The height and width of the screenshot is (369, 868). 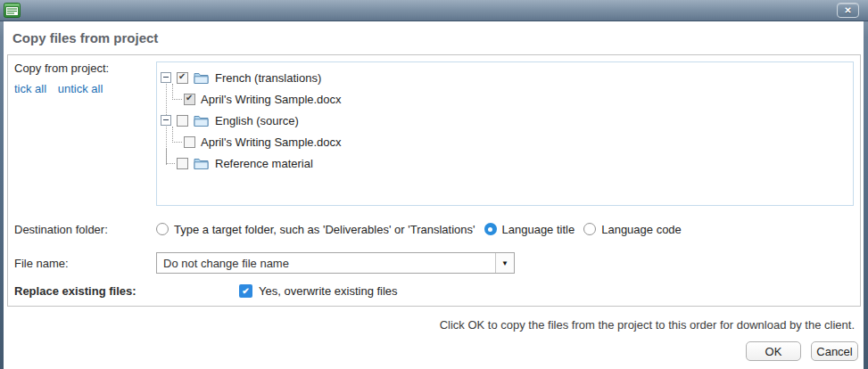 I want to click on tree-checkbox-french, so click(x=182, y=78).